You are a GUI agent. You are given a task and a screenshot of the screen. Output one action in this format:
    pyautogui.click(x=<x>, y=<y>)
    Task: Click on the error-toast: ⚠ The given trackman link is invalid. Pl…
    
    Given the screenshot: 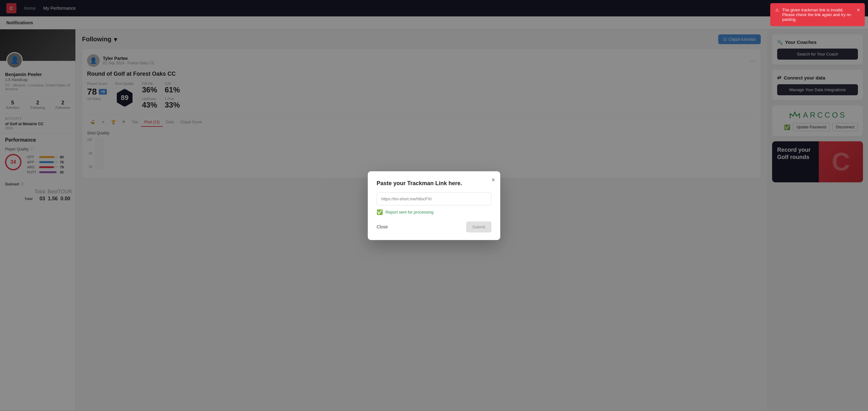 What is the action you would take?
    pyautogui.click(x=817, y=15)
    